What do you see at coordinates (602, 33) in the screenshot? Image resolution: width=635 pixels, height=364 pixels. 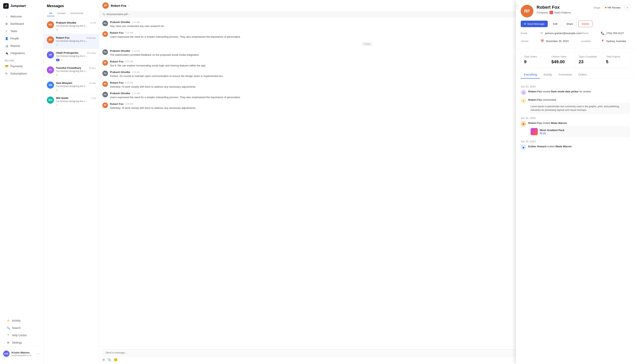 I see `phone-icon: 📞` at bounding box center [602, 33].